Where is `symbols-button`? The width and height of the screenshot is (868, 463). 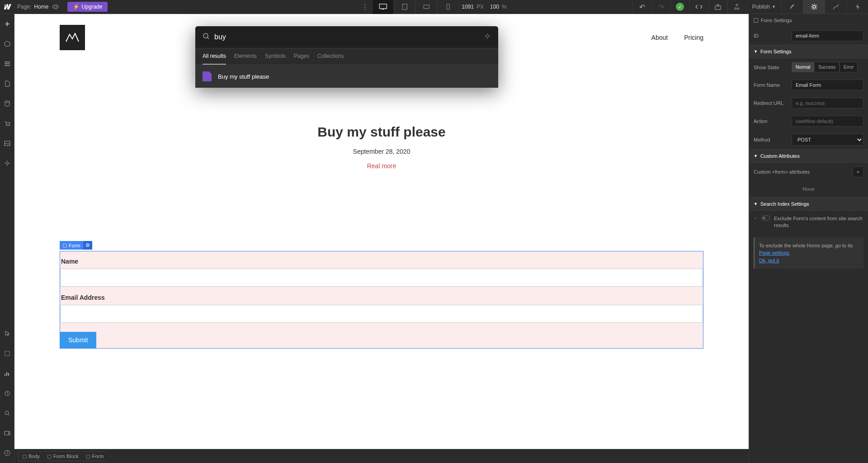
symbols-button is located at coordinates (7, 44).